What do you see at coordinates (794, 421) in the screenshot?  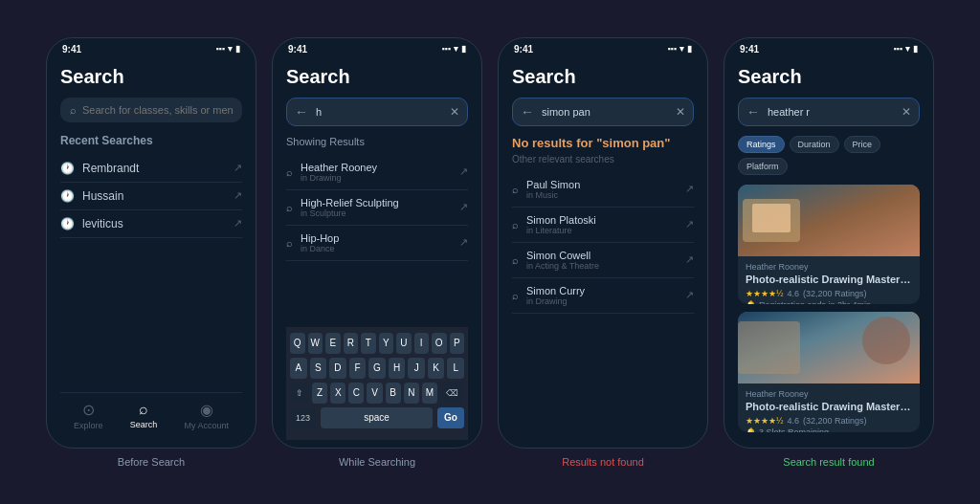 I see `rating-text-4-1: 4.6` at bounding box center [794, 421].